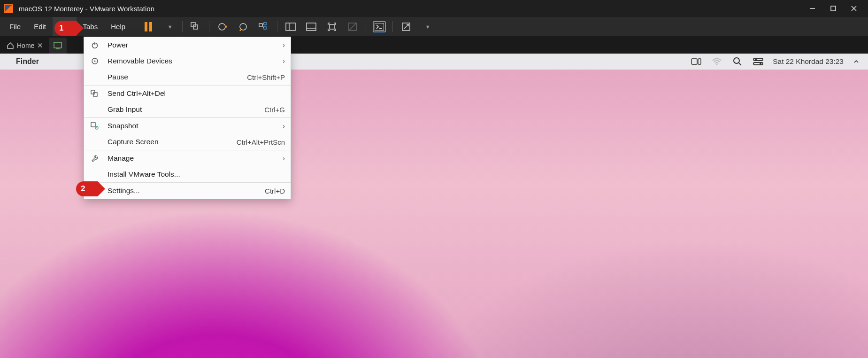 Image resolution: width=868 pixels, height=358 pixels. Describe the element at coordinates (83, 189) in the screenshot. I see `callout-number: 2` at that location.